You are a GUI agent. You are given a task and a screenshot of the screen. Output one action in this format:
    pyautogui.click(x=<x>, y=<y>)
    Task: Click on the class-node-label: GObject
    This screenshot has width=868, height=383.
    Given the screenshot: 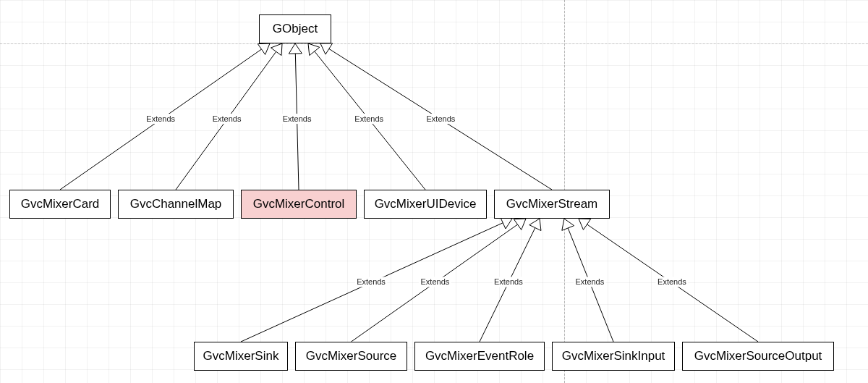 What is the action you would take?
    pyautogui.click(x=295, y=29)
    